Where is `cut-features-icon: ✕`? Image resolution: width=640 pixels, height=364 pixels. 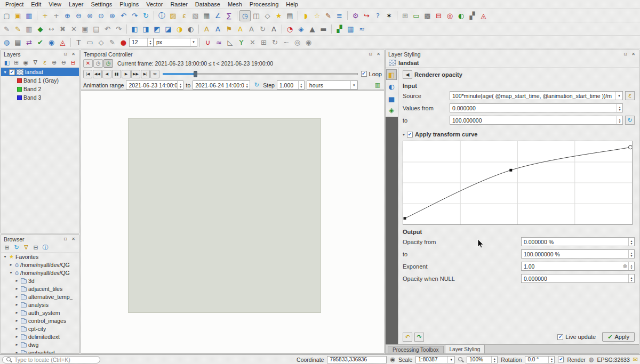
cut-features-icon: ✕ is located at coordinates (74, 29).